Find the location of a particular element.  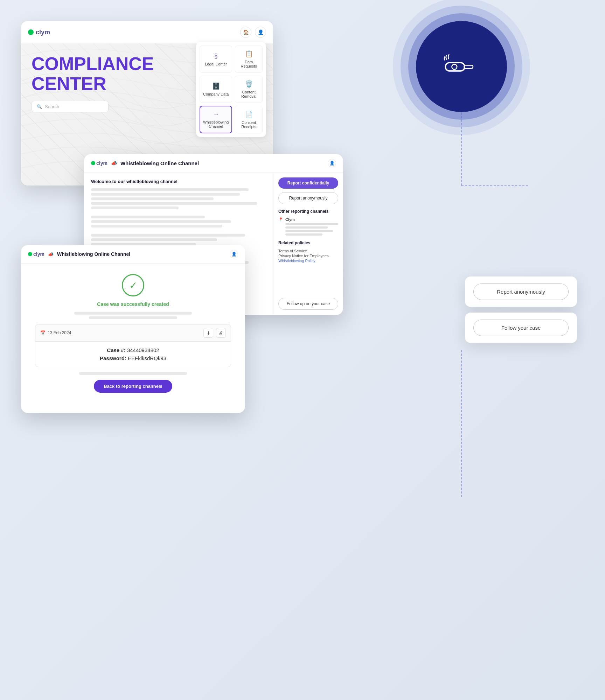

wb-whistle-icon: 📣 is located at coordinates (114, 163).